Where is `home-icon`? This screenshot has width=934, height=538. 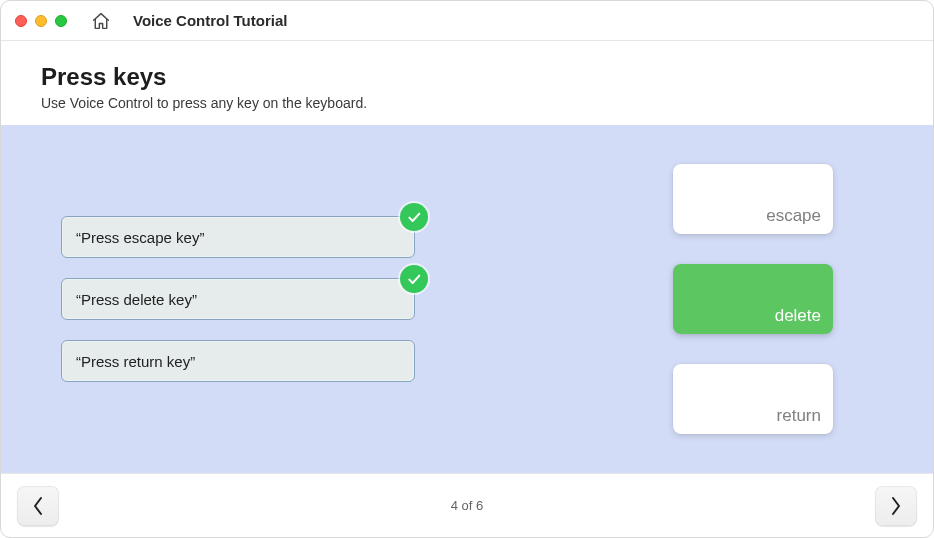
home-icon is located at coordinates (101, 21).